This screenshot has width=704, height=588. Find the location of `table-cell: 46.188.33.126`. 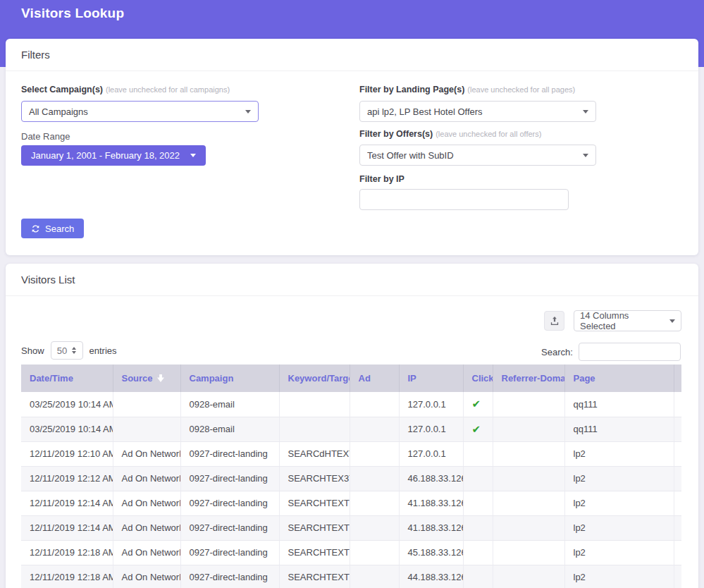

table-cell: 46.188.33.126 is located at coordinates (431, 478).